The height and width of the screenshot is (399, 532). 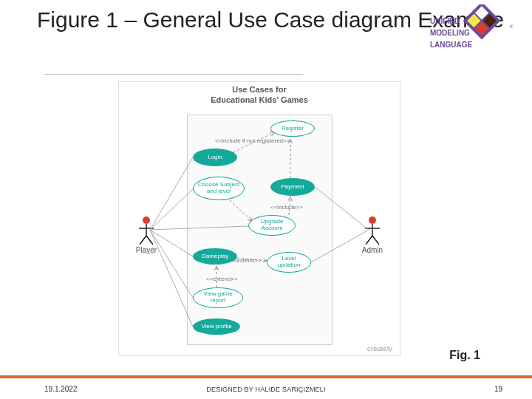 I want to click on actor-player: Player, so click(x=146, y=235).